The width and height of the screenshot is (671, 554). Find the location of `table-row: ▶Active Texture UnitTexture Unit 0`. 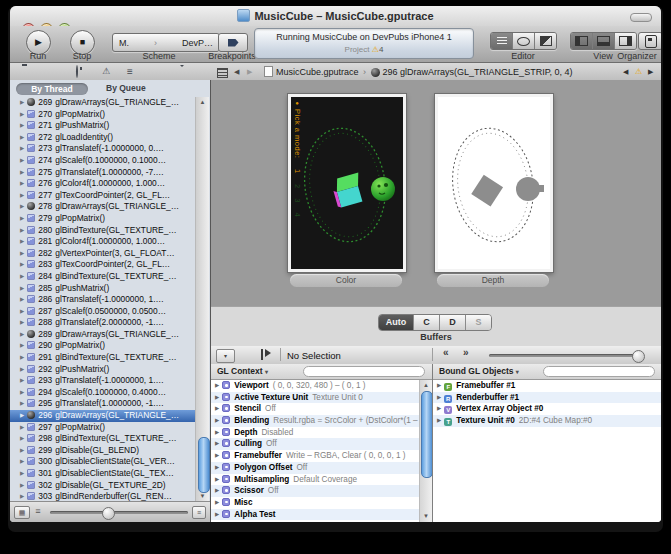

table-row: ▶Active Texture UnitTexture Unit 0 is located at coordinates (316, 398).